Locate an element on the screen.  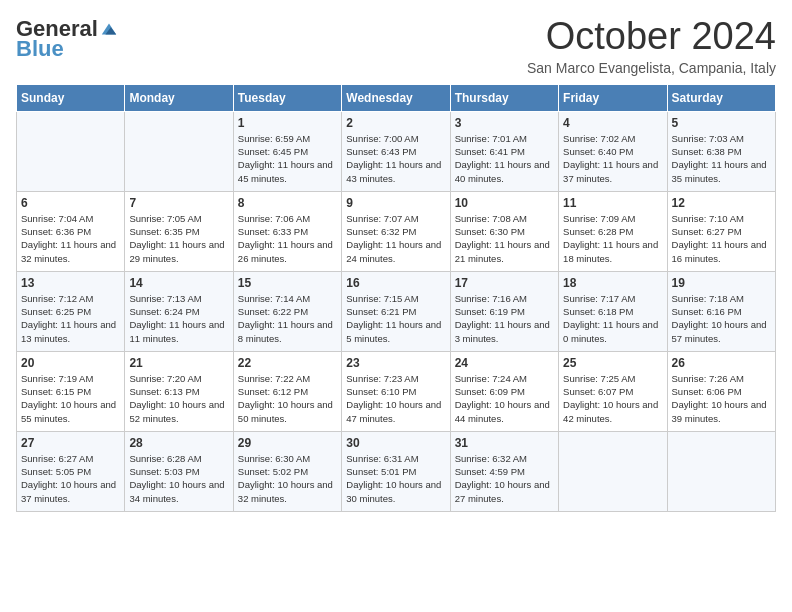
calendar-cell: 26 Sunrise: 7:26 AMSunset: 6:06 PMDaylig… is located at coordinates (721, 391).